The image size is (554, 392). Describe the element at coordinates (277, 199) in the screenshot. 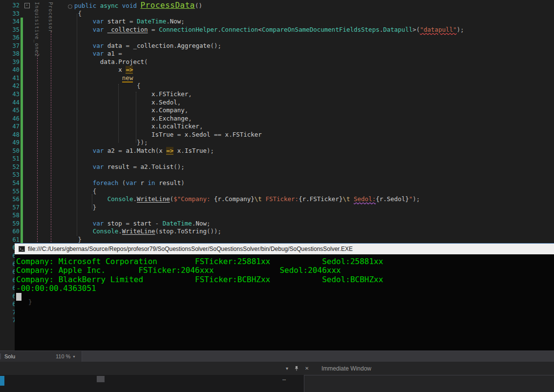

I see `code-line: 56 Console.WriteLine($"Company: {r.Compa…` at that location.